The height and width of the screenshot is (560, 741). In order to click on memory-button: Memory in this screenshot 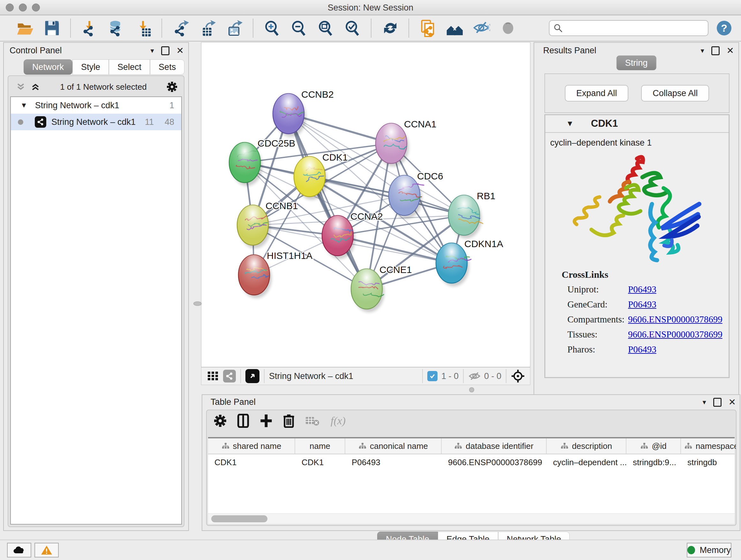, I will do `click(709, 550)`.